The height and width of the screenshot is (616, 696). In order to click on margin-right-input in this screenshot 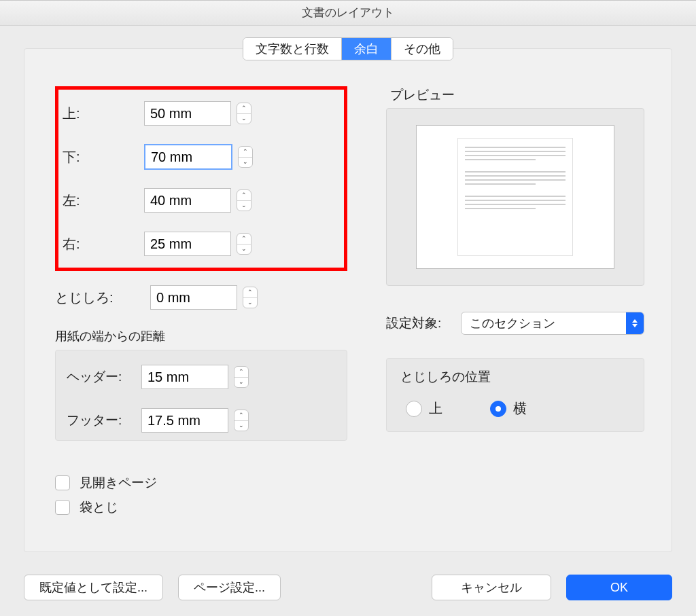, I will do `click(188, 244)`.